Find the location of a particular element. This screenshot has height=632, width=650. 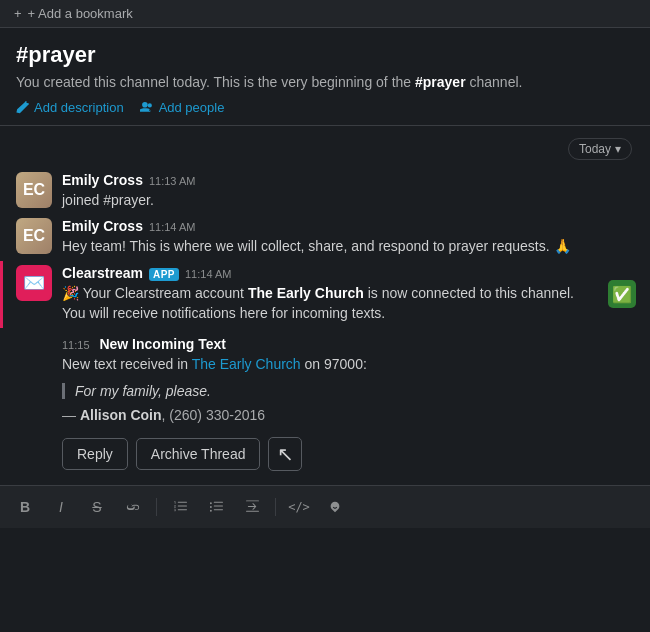

more-format-button is located at coordinates (335, 507).